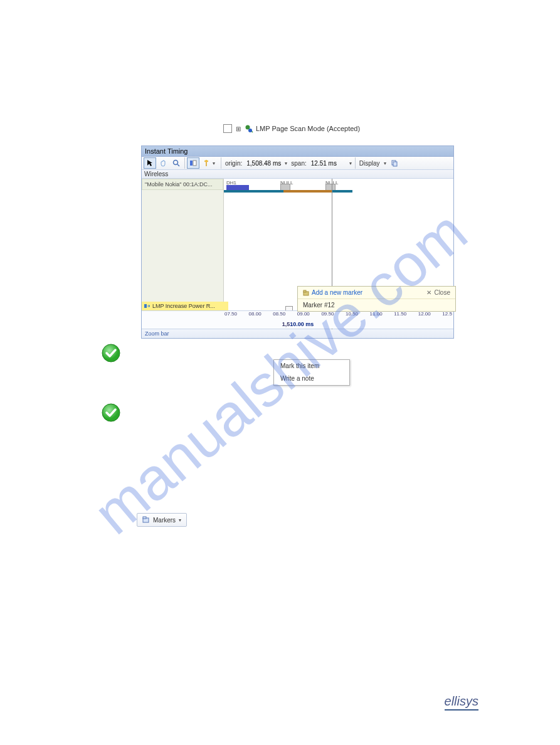  What do you see at coordinates (394, 163) in the screenshot?
I see `copy-button` at bounding box center [394, 163].